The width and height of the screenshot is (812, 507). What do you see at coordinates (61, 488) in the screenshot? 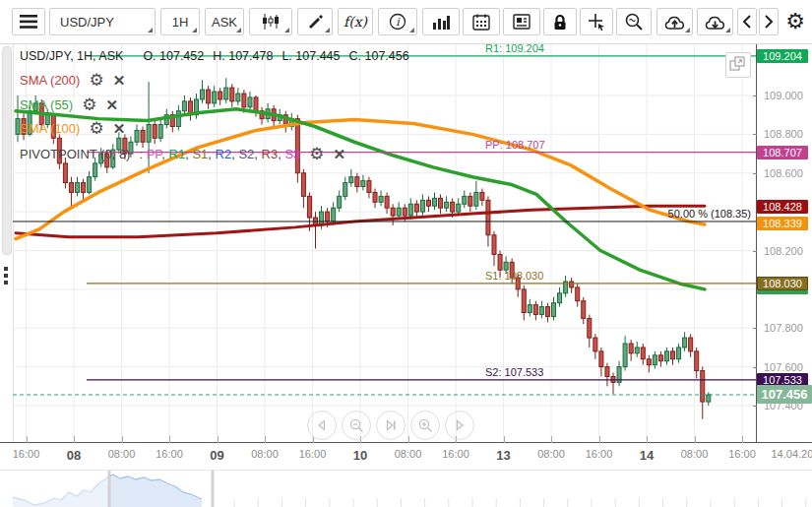
I see `navigator-unselected-mask` at bounding box center [61, 488].